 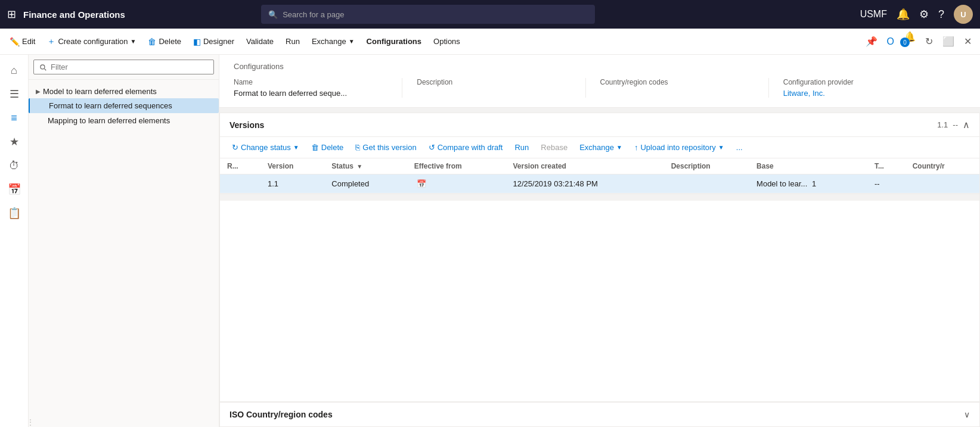 I want to click on rebase-button: Rebase, so click(x=554, y=148).